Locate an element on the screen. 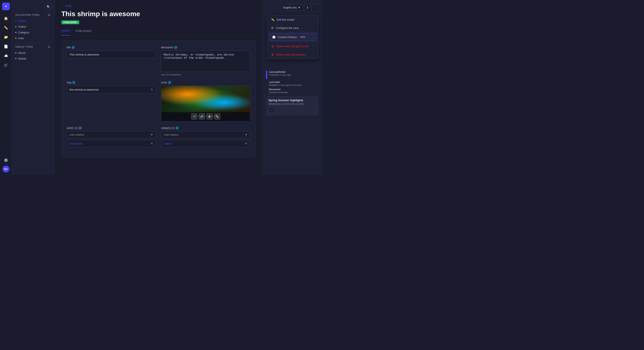 This screenshot has height=350, width=644. status-indicator is located at coordinates (266, 75).